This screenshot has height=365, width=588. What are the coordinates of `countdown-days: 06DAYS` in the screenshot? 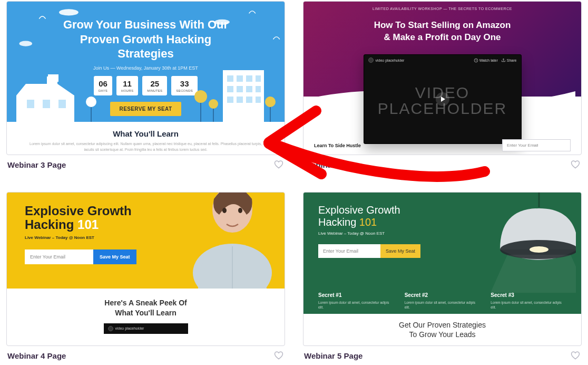 It's located at (103, 85).